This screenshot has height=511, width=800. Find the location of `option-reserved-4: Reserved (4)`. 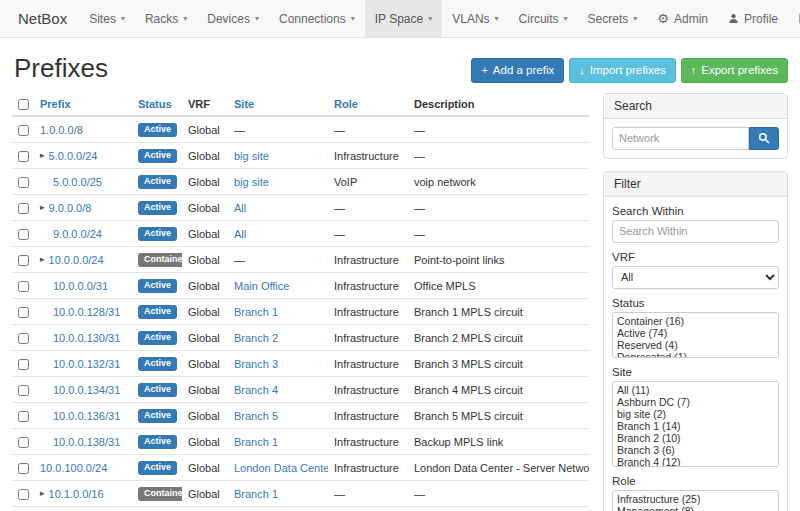

option-reserved-4: Reserved (4) is located at coordinates (696, 345).